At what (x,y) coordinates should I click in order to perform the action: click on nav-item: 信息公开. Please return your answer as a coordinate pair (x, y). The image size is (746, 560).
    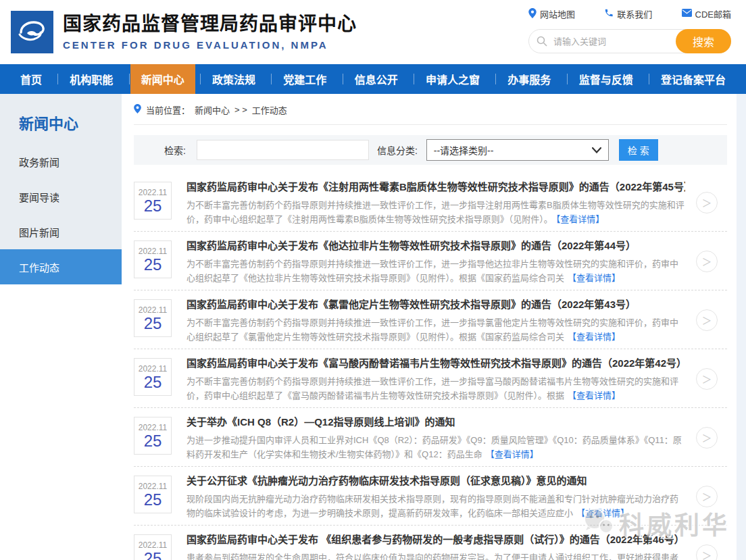
    Looking at the image, I should click on (376, 79).